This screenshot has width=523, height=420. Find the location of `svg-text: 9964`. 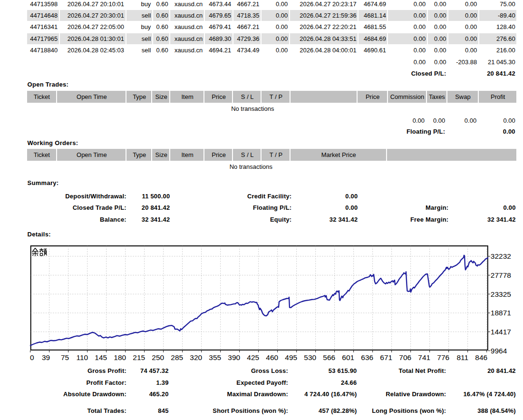

svg-text: 9964 is located at coordinates (499, 351).